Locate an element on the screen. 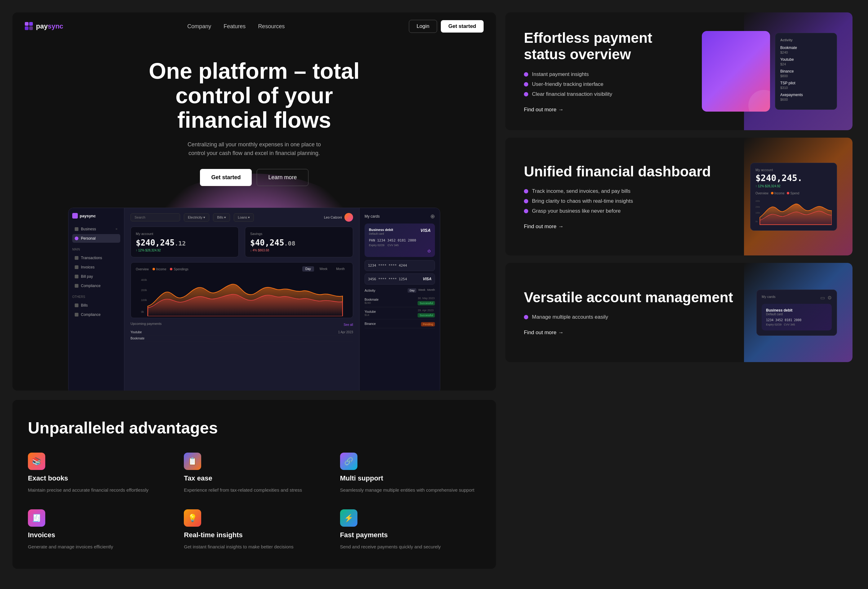 The image size is (868, 589). nav-features: Features is located at coordinates (235, 27).